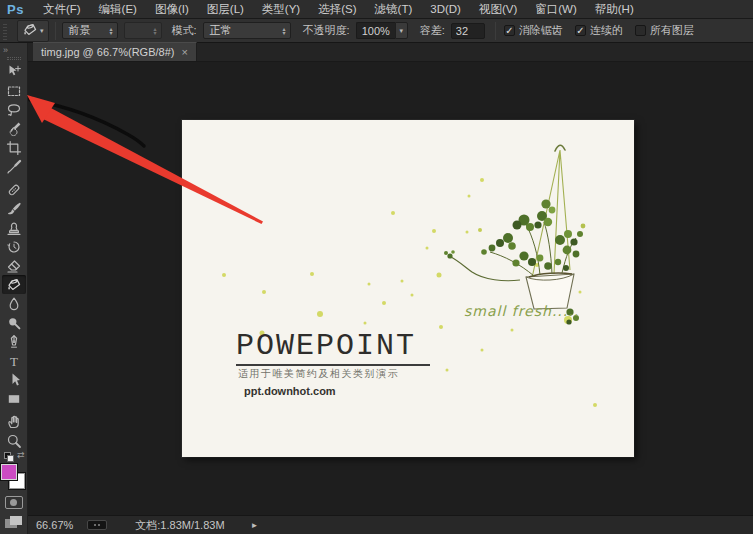 The image size is (753, 534). What do you see at coordinates (326, 30) in the screenshot?
I see `opacity-label: 不透明度:` at bounding box center [326, 30].